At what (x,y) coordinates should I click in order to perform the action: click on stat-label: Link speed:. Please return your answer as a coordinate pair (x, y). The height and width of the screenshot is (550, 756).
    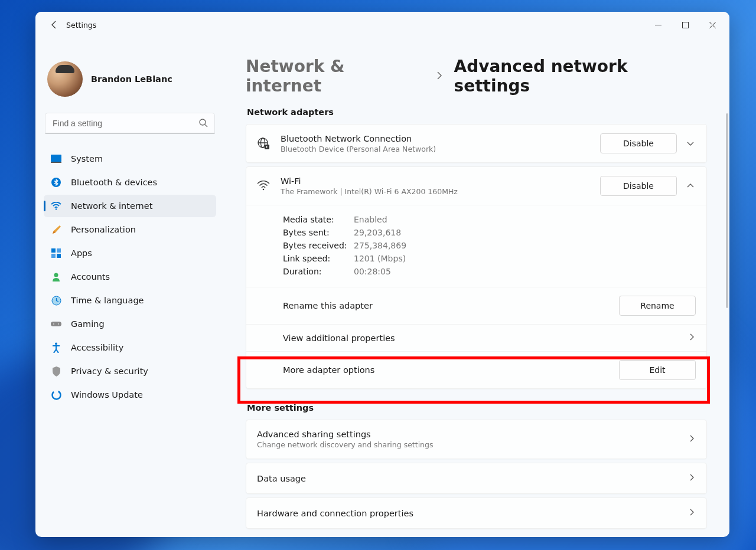
    Looking at the image, I should click on (318, 258).